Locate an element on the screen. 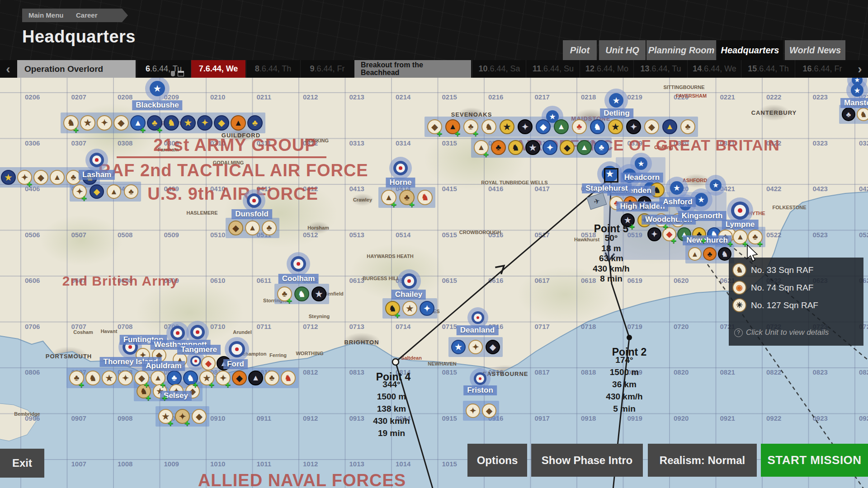 Image resolution: width=868 pixels, height=488 pixels. airfield-label-ford: Ford is located at coordinates (236, 364).